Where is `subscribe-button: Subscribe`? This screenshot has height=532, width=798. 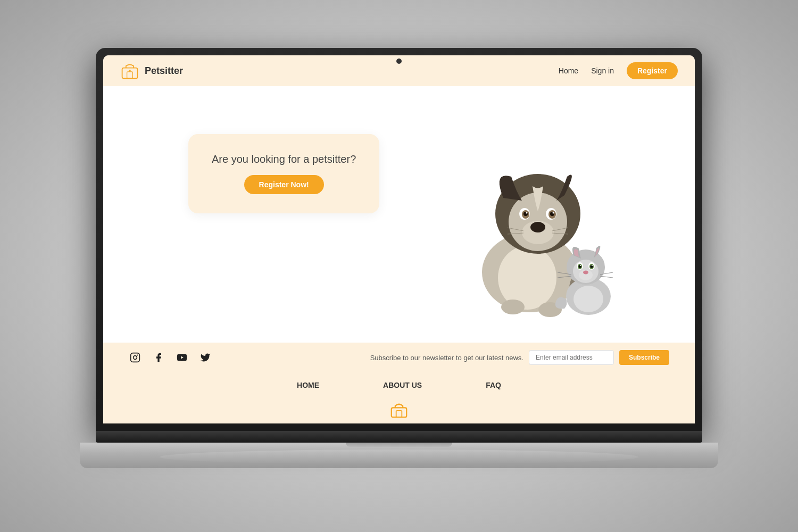 subscribe-button: Subscribe is located at coordinates (644, 358).